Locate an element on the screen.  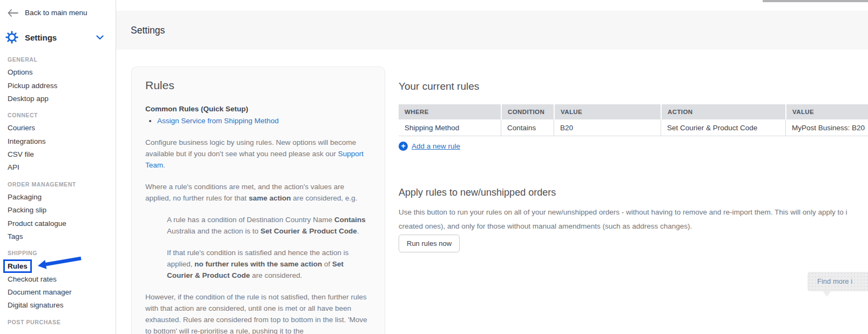
sidebar-item-checkout-rates: Checkout rates is located at coordinates (60, 279).